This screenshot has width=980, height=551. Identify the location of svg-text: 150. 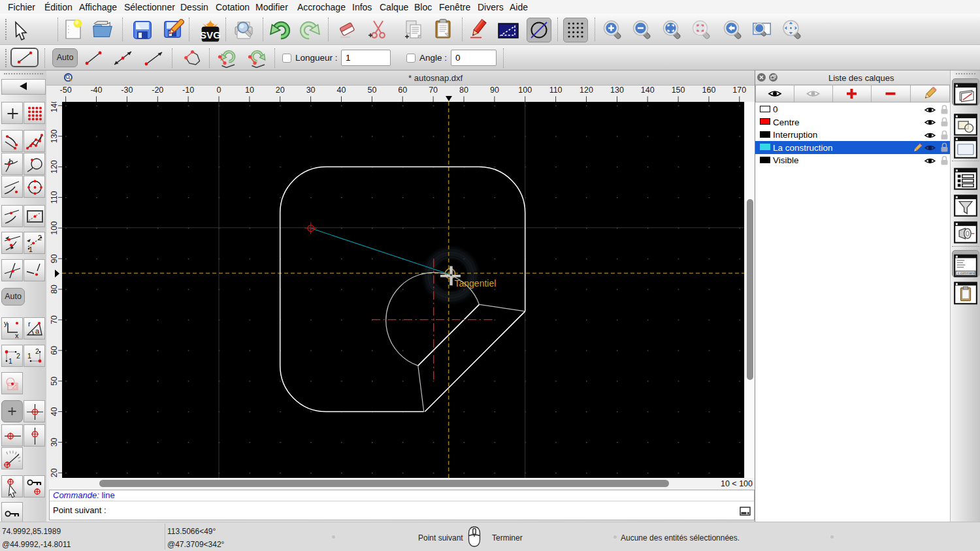
(678, 90).